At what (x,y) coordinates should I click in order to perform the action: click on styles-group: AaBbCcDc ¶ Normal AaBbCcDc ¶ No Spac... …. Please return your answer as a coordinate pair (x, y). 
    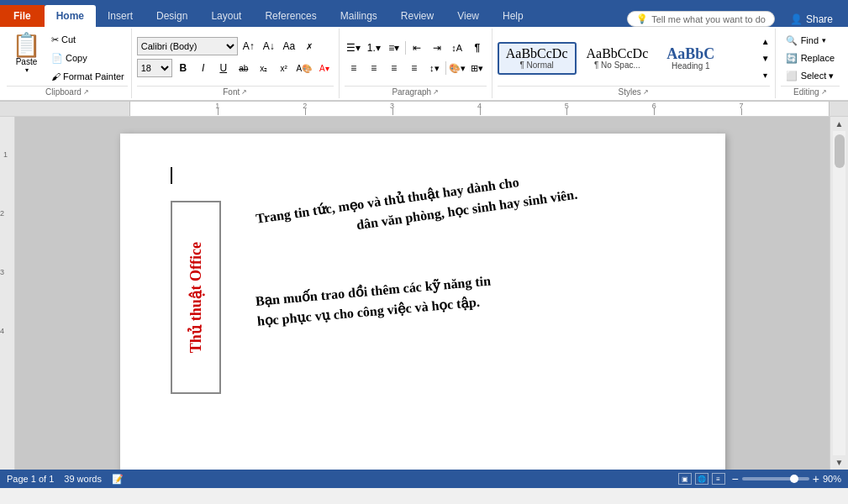
    Looking at the image, I should click on (634, 64).